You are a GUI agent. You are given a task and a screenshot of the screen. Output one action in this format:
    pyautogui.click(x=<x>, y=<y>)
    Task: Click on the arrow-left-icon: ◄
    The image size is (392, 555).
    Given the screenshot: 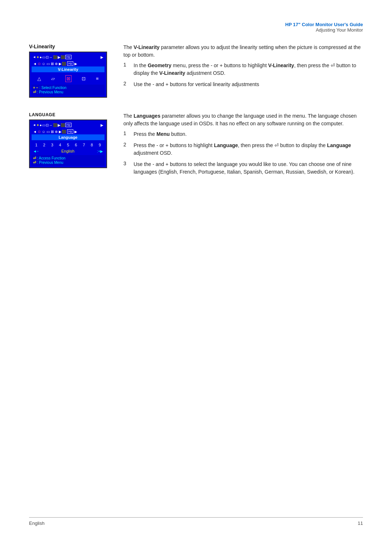 What is the action you would take?
    pyautogui.click(x=34, y=57)
    